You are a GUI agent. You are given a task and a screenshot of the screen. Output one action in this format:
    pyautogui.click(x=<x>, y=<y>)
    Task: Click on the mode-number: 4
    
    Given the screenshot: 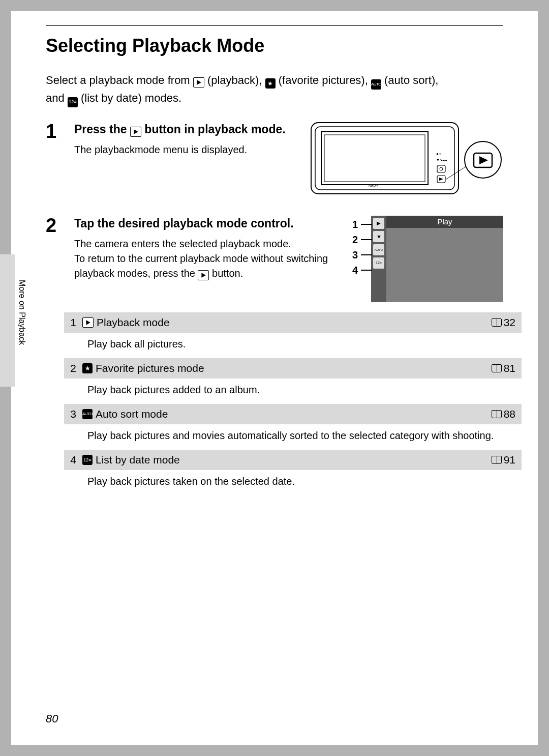 What is the action you would take?
    pyautogui.click(x=74, y=460)
    